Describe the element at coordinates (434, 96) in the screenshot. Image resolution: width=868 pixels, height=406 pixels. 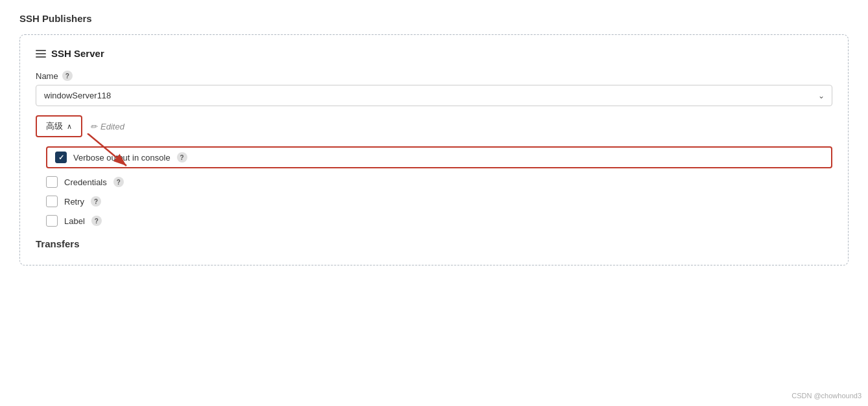
I see `server-select: windowServer118 server2 server3` at that location.